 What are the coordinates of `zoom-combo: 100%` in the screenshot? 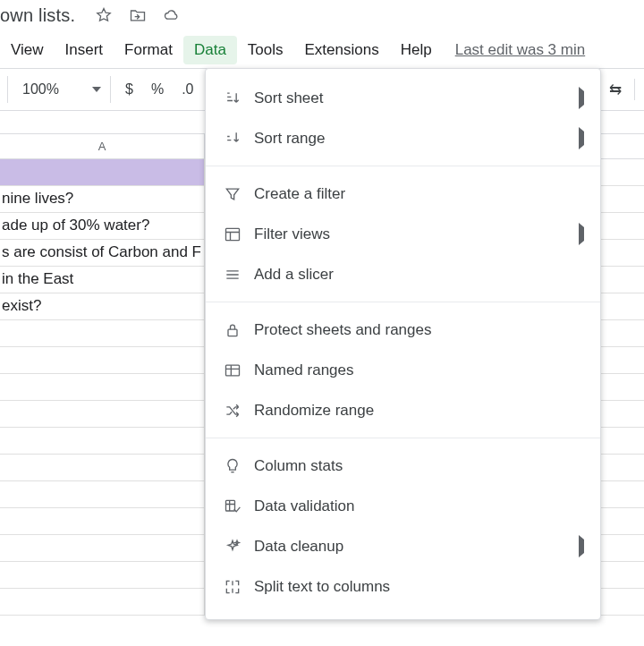 It's located at (59, 89).